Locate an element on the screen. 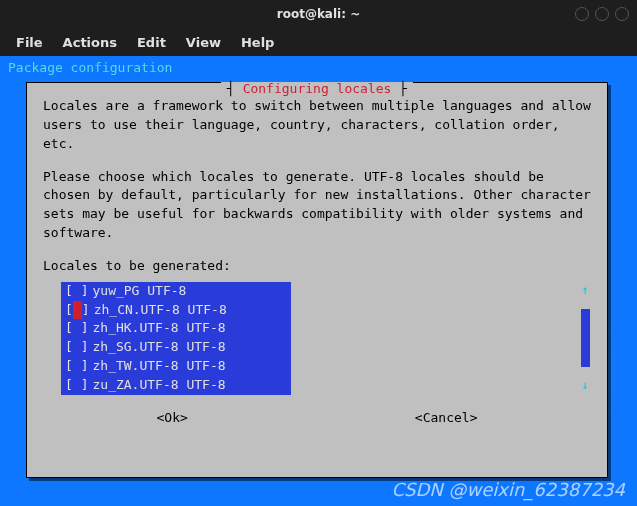 The image size is (637, 506). menu-actions: Actions is located at coordinates (90, 42).